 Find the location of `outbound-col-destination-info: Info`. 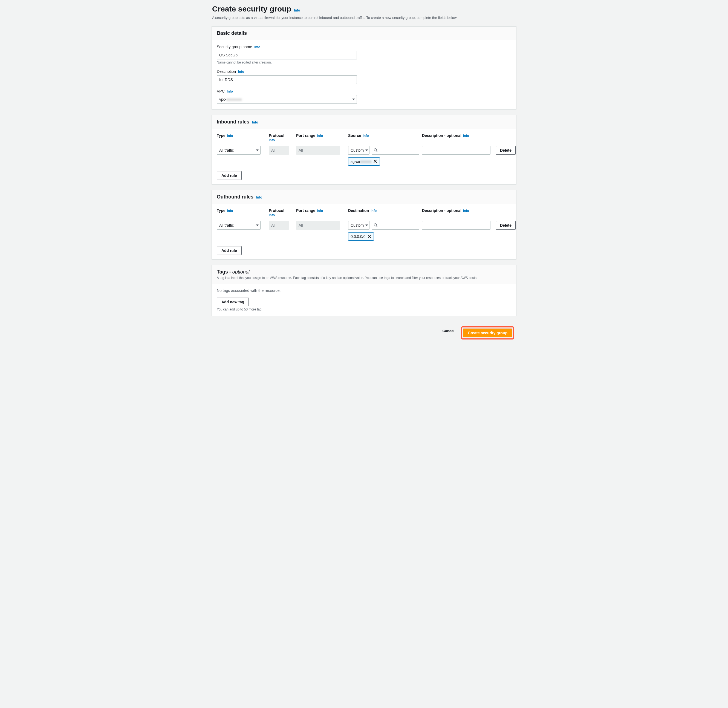

outbound-col-destination-info: Info is located at coordinates (374, 211).